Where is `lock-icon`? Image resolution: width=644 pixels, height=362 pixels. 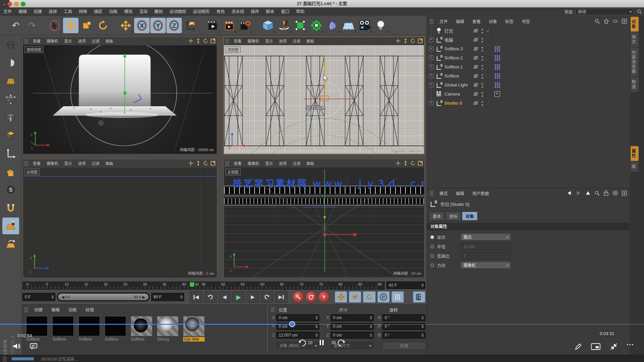
lock-icon is located at coordinates (606, 193).